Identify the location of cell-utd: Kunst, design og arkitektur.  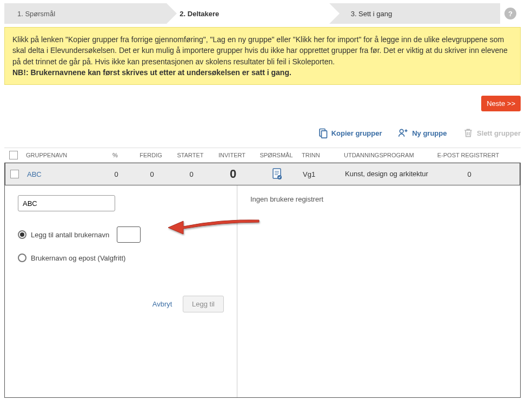
(387, 174).